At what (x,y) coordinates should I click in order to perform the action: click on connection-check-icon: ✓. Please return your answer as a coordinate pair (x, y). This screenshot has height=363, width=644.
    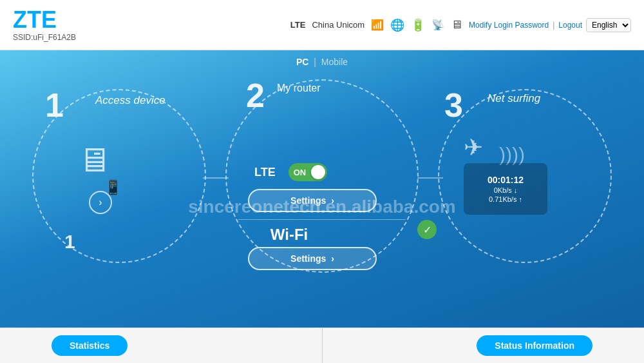
    Looking at the image, I should click on (427, 230).